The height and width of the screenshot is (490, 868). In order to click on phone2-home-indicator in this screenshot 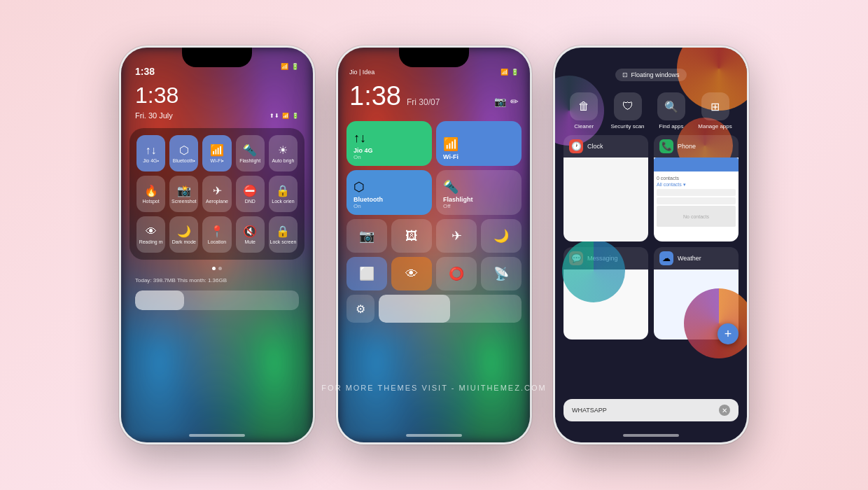, I will do `click(434, 435)`.